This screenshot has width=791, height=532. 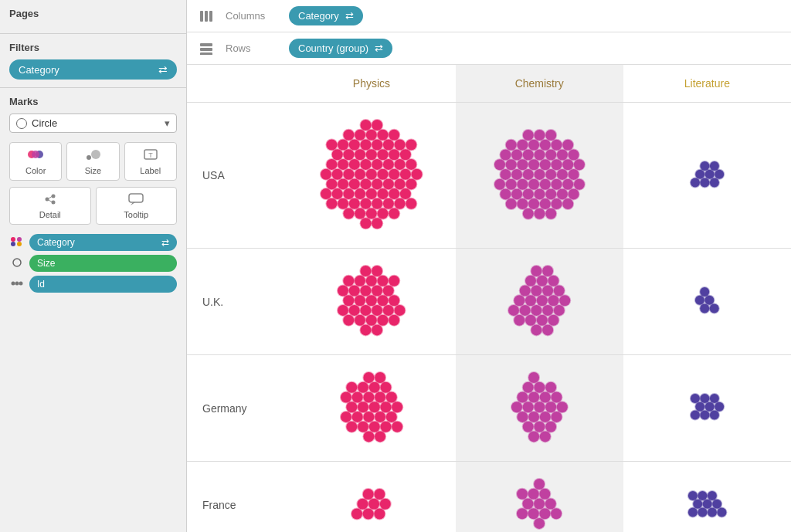 What do you see at coordinates (46, 263) in the screenshot?
I see `size-pill-label: Size` at bounding box center [46, 263].